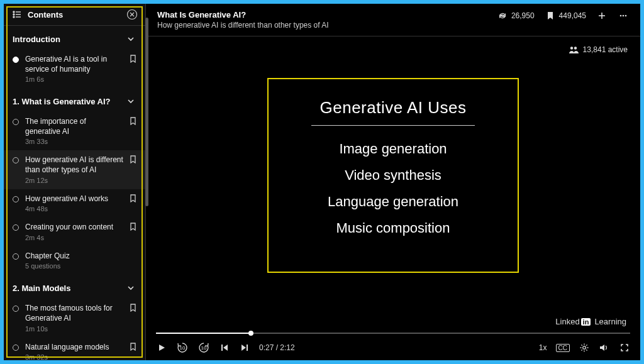  I want to click on lesson-item: Creating your own content2m 4s, so click(74, 232).